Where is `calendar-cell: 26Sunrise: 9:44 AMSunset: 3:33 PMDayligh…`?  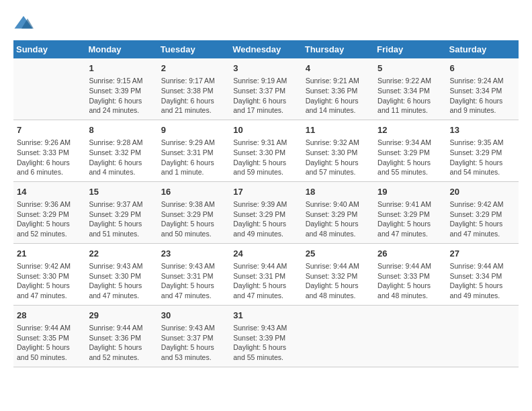 calendar-cell: 26Sunrise: 9:44 AMSunset: 3:33 PMDayligh… is located at coordinates (410, 274).